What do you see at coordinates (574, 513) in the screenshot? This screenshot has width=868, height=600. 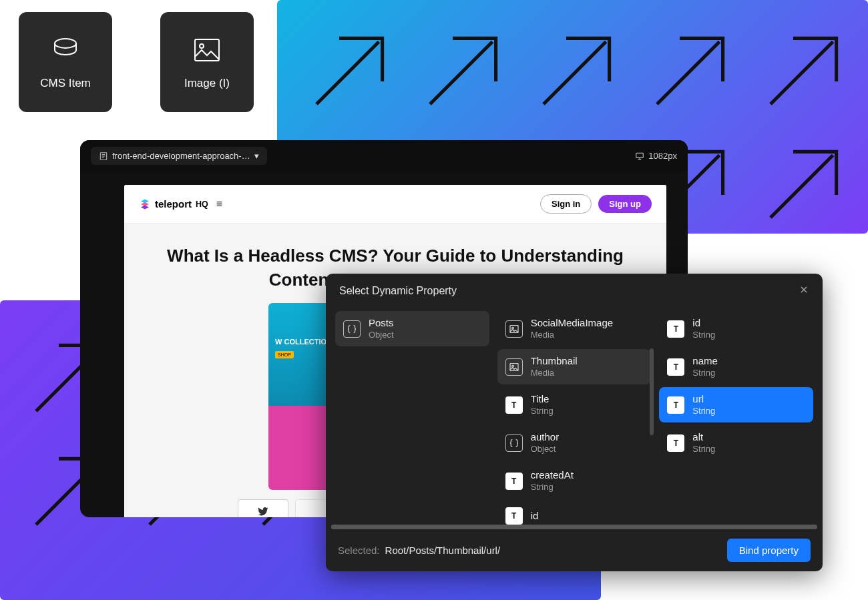 I see `property-item-id: Tid` at bounding box center [574, 513].